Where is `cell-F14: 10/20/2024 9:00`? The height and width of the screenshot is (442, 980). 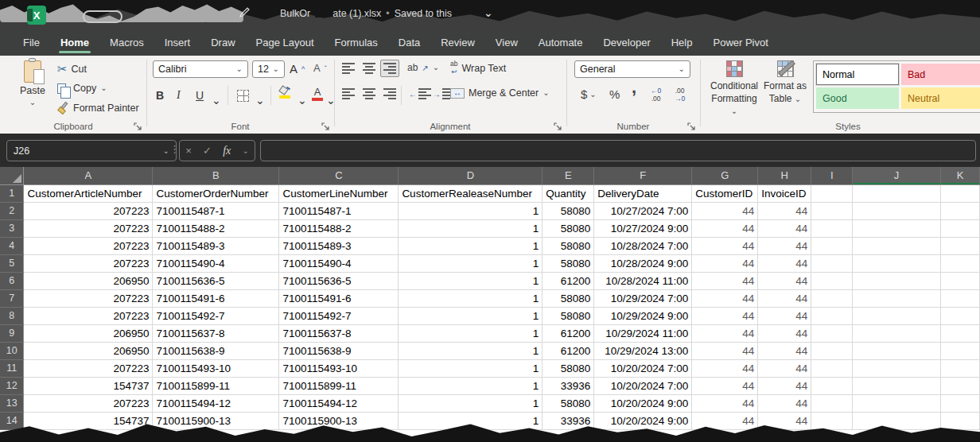
cell-F14: 10/20/2024 9:00 is located at coordinates (643, 421).